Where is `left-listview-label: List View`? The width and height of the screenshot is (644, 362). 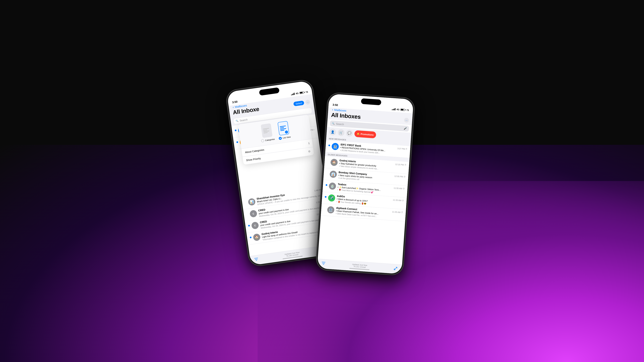
left-listview-label: List View is located at coordinates (286, 137).